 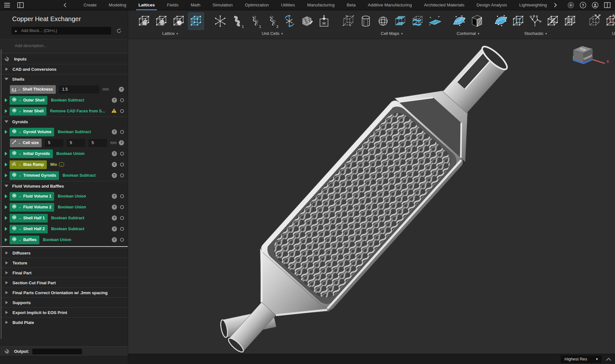 I want to click on section-cad-and-conversions: CAD and Conversions, so click(x=64, y=69).